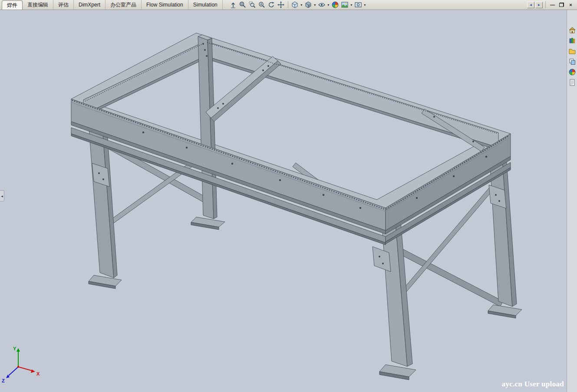 Image resolution: width=577 pixels, height=392 pixels. I want to click on orientation-triad: Y X Z, so click(21, 365).